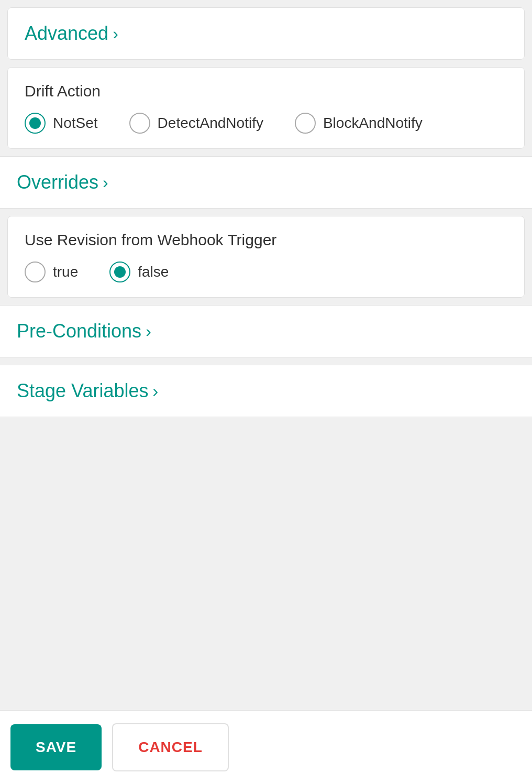  What do you see at coordinates (75, 123) in the screenshot?
I see `radio-label-not-set: NotSet` at bounding box center [75, 123].